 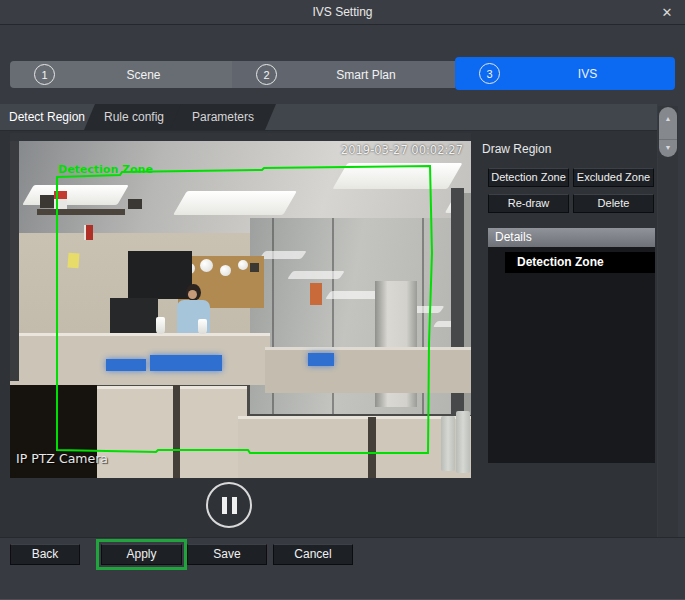 I want to click on detection-zone-button: Detection Zone, so click(x=528, y=178).